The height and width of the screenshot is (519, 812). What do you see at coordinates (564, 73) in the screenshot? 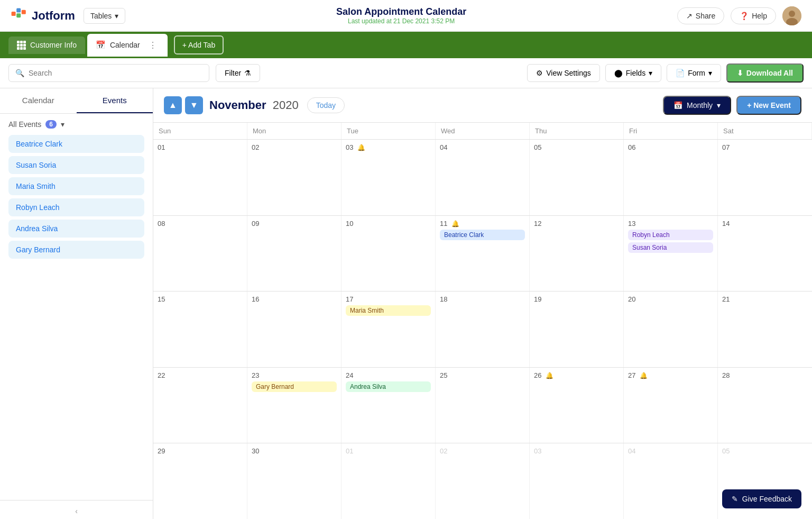
I see `view-settings-button: ⚙ View Settings` at bounding box center [564, 73].